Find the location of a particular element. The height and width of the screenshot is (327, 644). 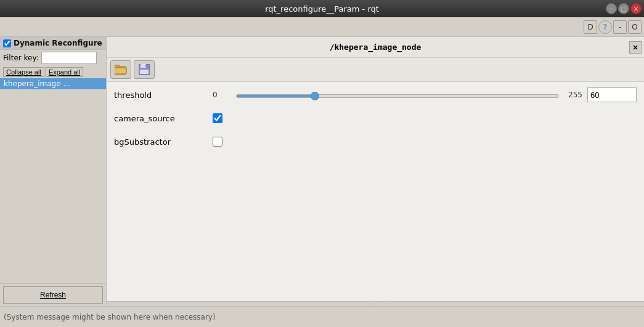

window-title: rqt_reconfigure__Param - rqt is located at coordinates (322, 9).